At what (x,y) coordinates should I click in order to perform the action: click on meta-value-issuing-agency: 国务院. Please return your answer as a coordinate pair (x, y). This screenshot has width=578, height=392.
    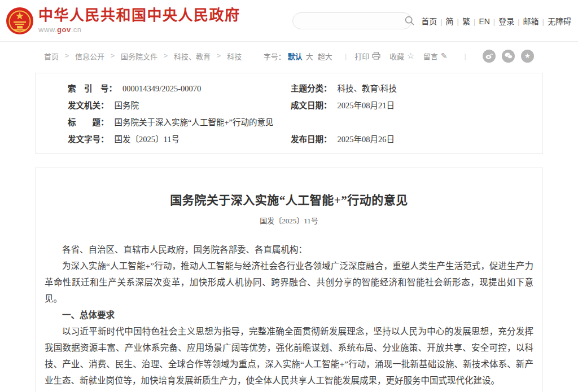
    Looking at the image, I should click on (127, 105).